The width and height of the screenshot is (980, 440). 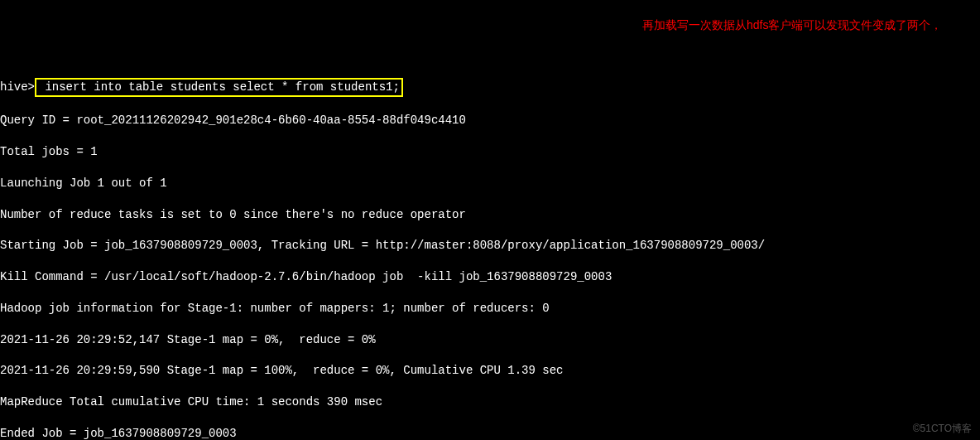 What do you see at coordinates (490, 371) in the screenshot?
I see `output-line: 2021-11-26 20:29:59,590 Stage-1 map = 10…` at bounding box center [490, 371].